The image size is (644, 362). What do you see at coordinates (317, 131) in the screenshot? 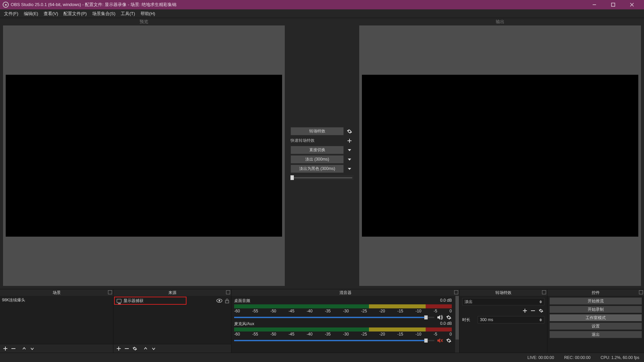
I see `transition-button: 转场特效` at bounding box center [317, 131].